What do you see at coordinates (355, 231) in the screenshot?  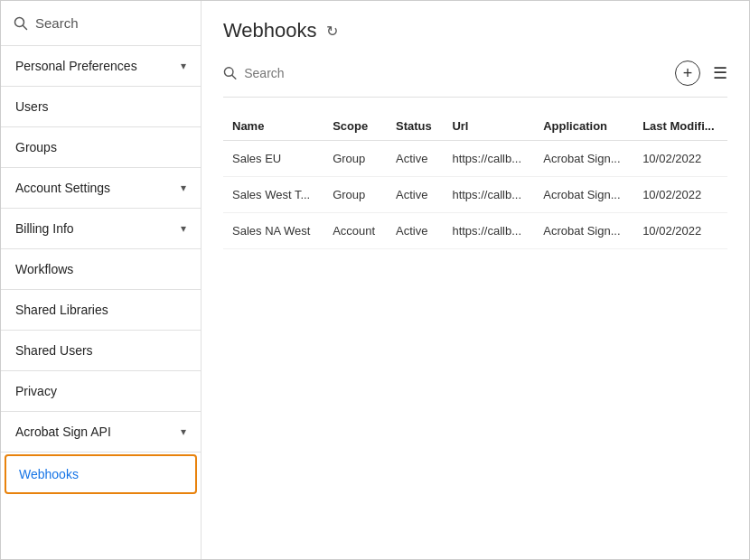 I see `cell-scope: Account` at bounding box center [355, 231].